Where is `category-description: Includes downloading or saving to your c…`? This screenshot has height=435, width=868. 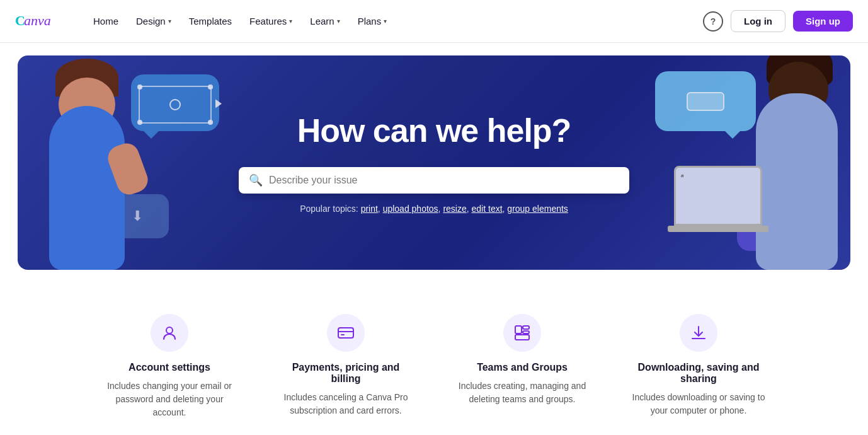 category-description: Includes downloading or saving to your c… is located at coordinates (699, 404).